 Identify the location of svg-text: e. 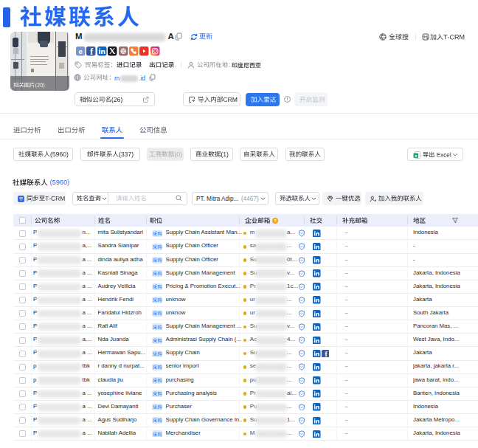
(81, 50).